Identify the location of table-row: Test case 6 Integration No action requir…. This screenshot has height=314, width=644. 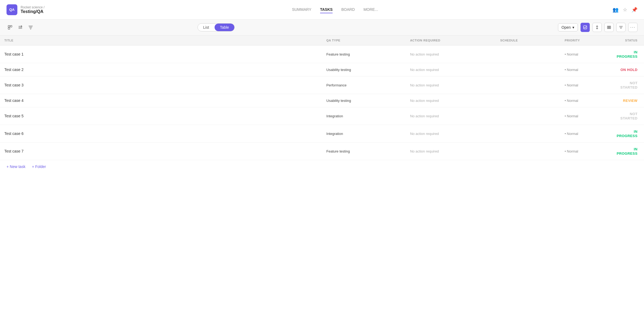
(322, 134).